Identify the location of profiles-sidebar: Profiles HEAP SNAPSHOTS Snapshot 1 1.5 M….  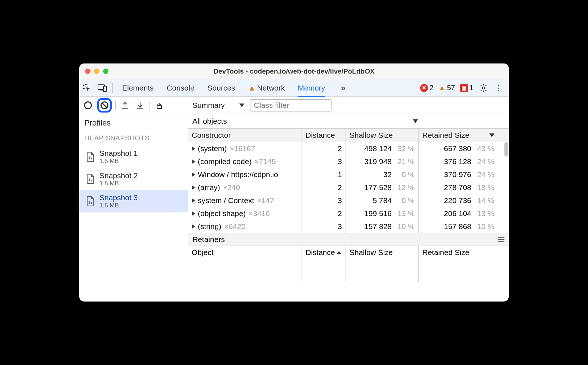
(134, 199).